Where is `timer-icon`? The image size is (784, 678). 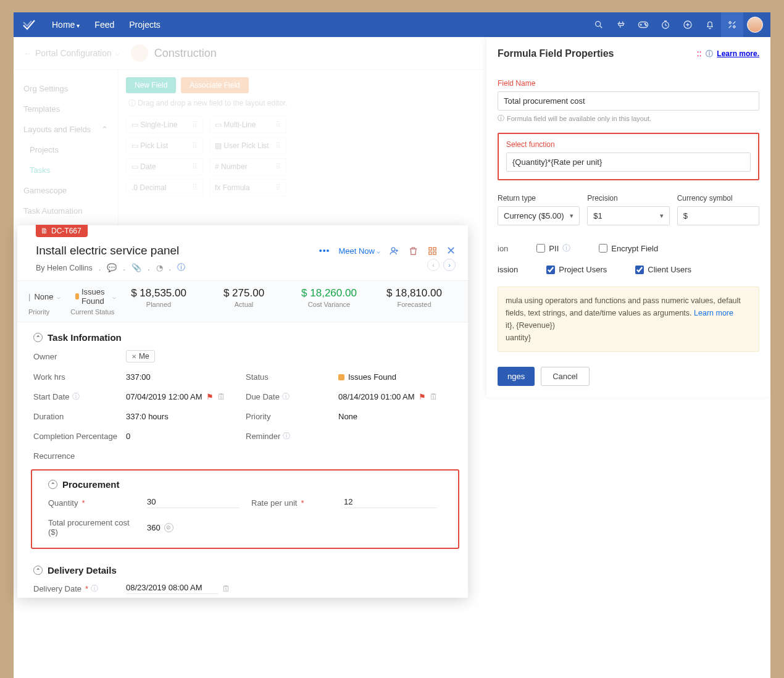
timer-icon is located at coordinates (665, 25).